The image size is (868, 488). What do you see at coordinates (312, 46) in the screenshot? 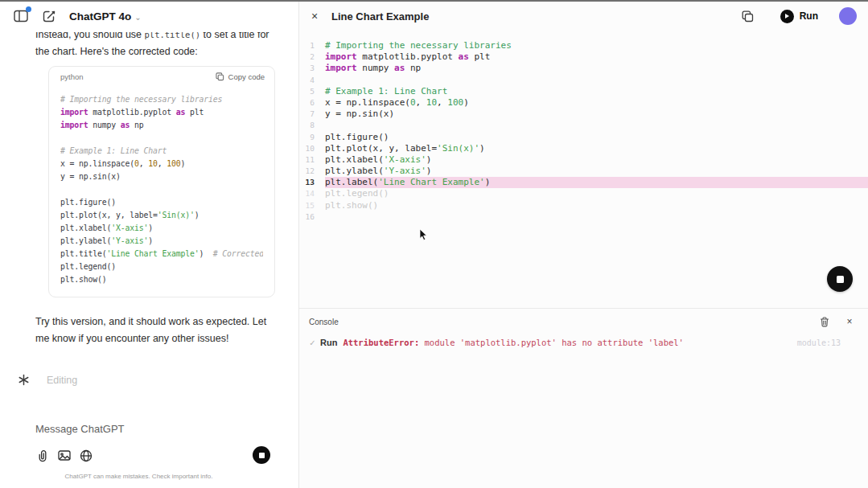
I see `line-number: 1` at bounding box center [312, 46].